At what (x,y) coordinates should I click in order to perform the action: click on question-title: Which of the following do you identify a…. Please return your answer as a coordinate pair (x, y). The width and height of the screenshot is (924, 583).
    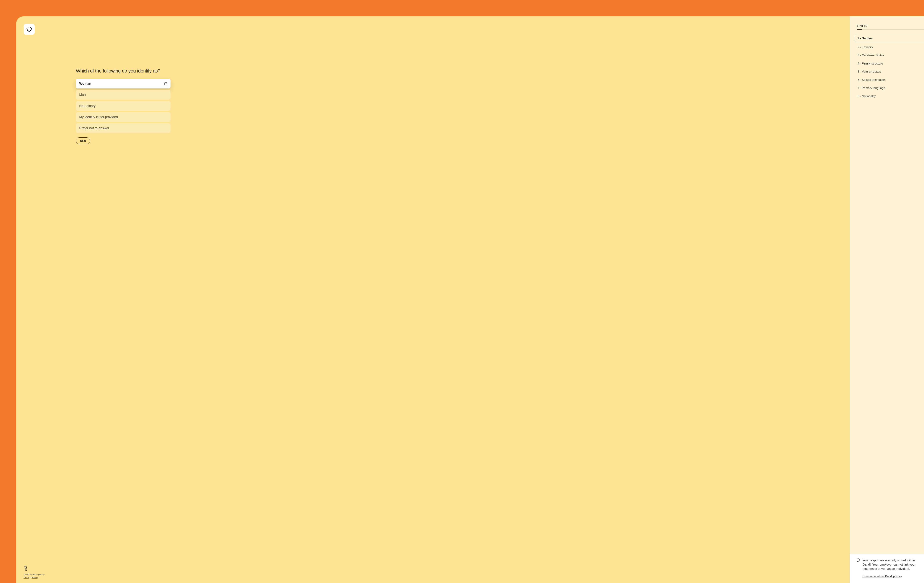
    Looking at the image, I should click on (123, 71).